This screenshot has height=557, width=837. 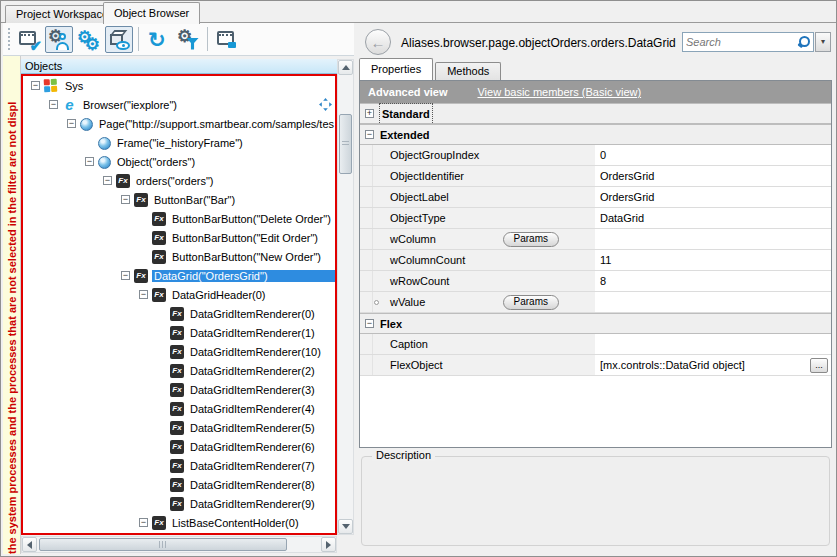 What do you see at coordinates (326, 104) in the screenshot?
I see `navigation-arrows-icon` at bounding box center [326, 104].